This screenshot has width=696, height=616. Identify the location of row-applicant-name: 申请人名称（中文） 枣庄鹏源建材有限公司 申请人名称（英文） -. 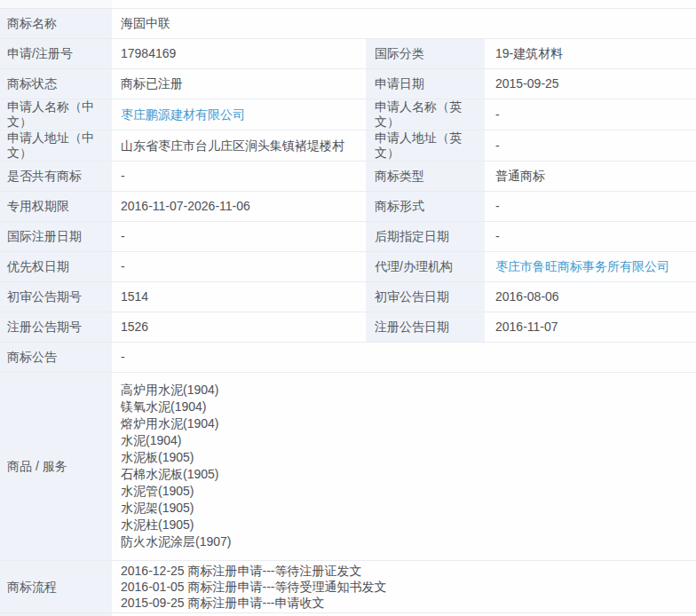
(348, 115).